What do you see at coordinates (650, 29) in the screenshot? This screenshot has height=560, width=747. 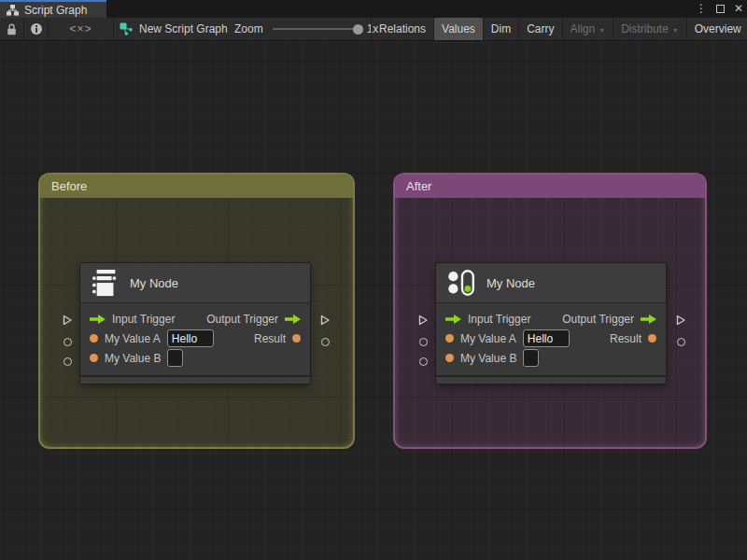 I see `distribute-dropdown: Distribute ▼` at bounding box center [650, 29].